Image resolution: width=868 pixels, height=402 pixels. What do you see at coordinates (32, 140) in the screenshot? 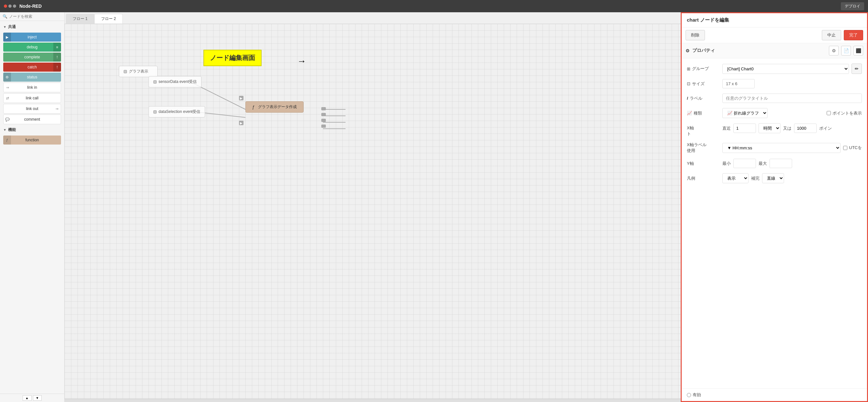
I see `function-label: function` at bounding box center [32, 140].